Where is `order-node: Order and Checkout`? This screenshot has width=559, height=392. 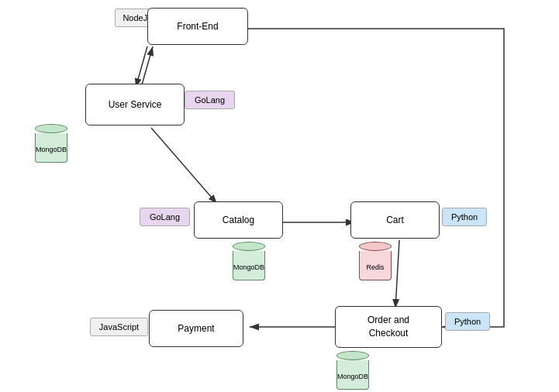 order-node: Order and Checkout is located at coordinates (388, 327).